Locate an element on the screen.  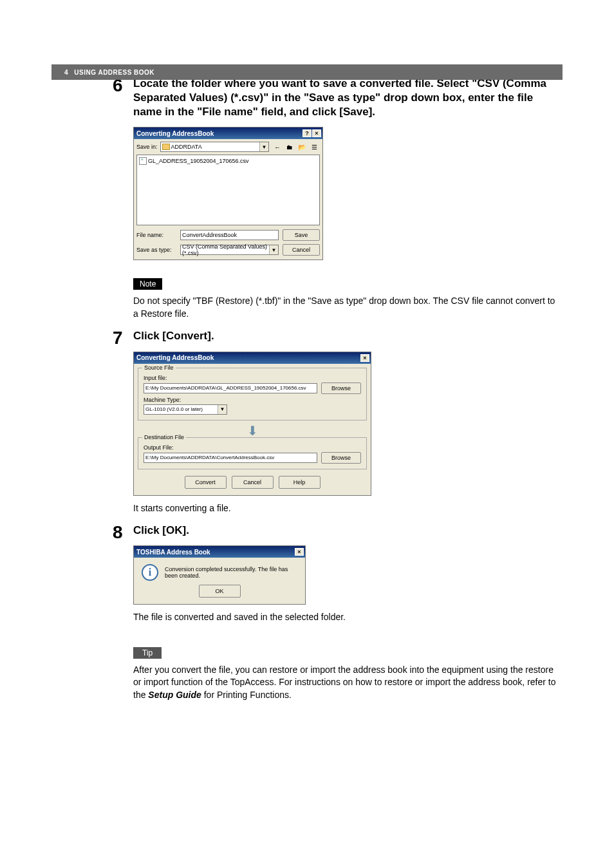
confirmation-dialog: TOSHIBA Address Book × i Conversion comp… is located at coordinates (219, 575).